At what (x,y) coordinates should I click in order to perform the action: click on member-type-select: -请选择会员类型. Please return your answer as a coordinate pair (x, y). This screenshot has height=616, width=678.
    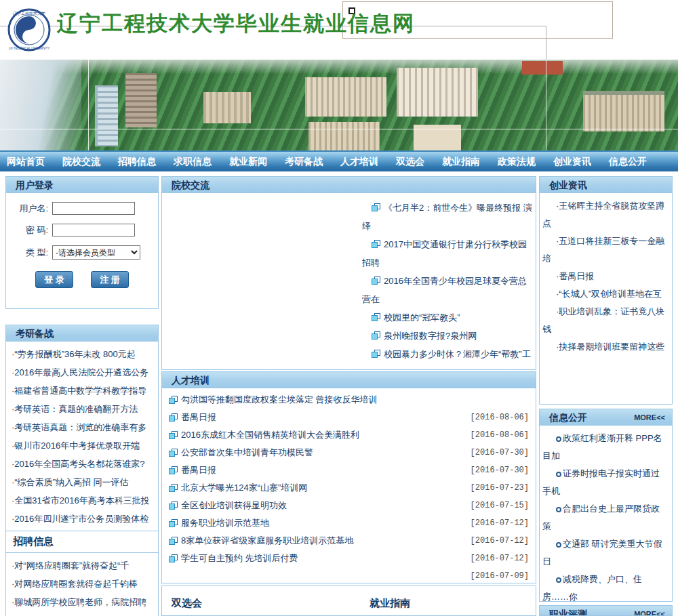
    Looking at the image, I should click on (96, 252).